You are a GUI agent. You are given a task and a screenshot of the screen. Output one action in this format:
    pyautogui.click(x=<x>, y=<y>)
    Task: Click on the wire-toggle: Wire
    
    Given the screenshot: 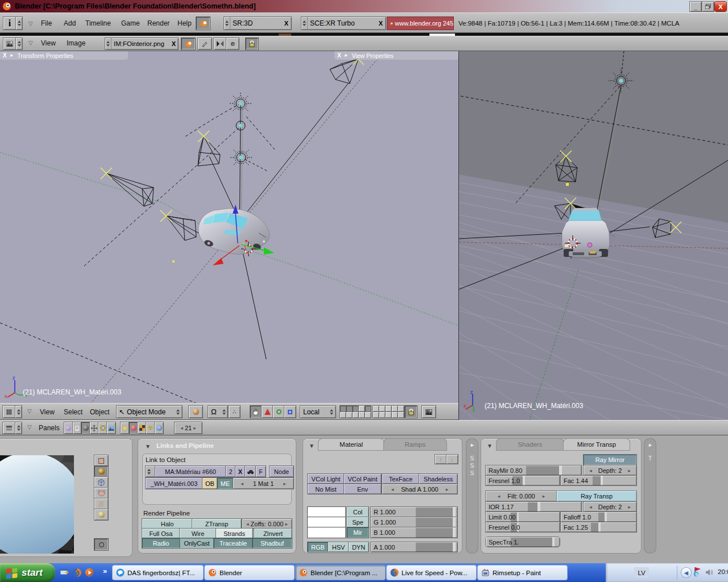 What is the action you would take?
    pyautogui.click(x=198, y=533)
    